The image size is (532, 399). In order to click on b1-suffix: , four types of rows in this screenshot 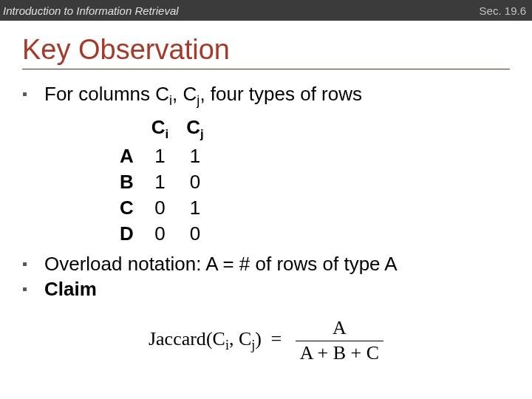, I will do `click(281, 94)`.